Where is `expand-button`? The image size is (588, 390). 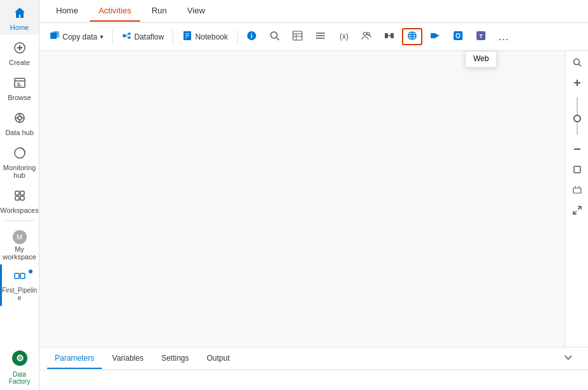
expand-button is located at coordinates (577, 210).